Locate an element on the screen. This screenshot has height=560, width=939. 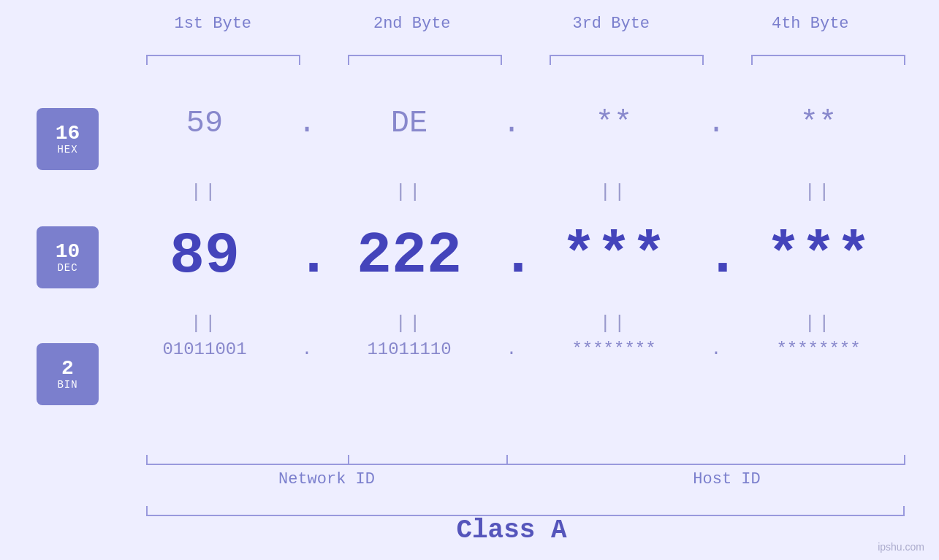
bracket-vert-3l is located at coordinates (550, 60).